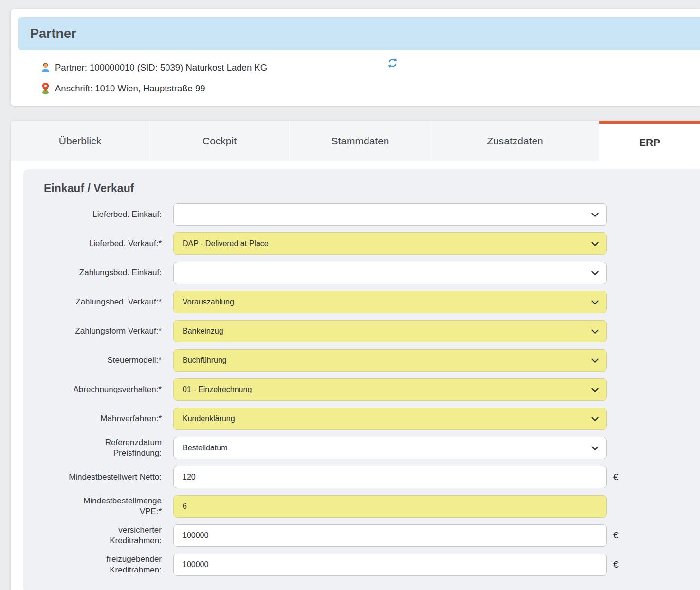  I want to click on partner-banner: Partner, so click(359, 34).